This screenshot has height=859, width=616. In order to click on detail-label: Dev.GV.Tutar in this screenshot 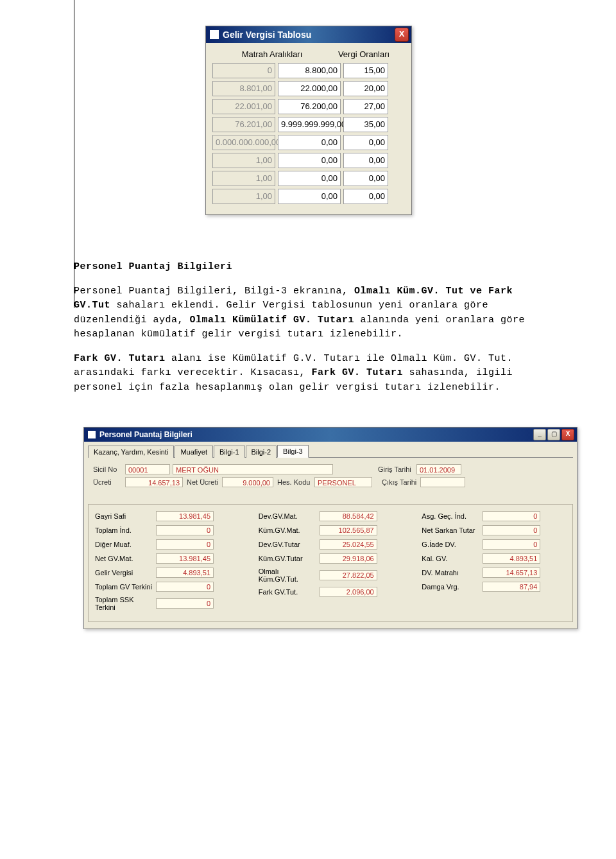, I will do `click(289, 544)`.